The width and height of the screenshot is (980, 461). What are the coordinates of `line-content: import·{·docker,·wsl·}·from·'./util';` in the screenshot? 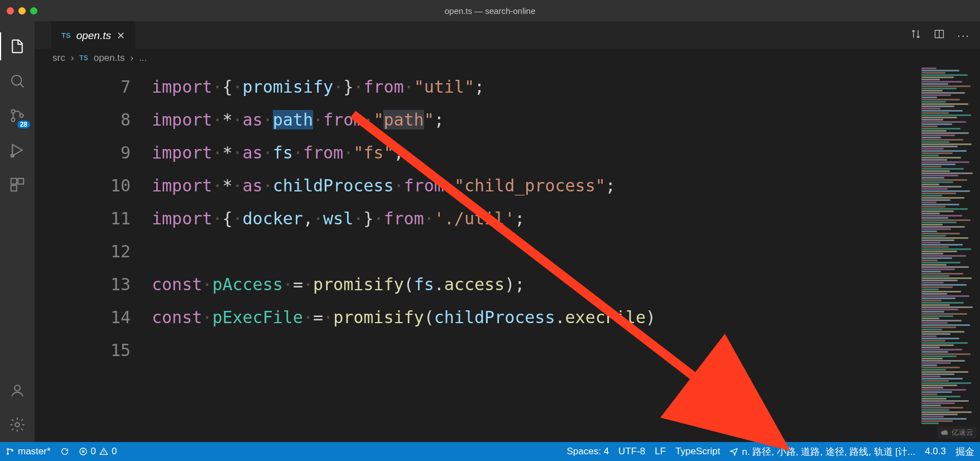 It's located at (535, 219).